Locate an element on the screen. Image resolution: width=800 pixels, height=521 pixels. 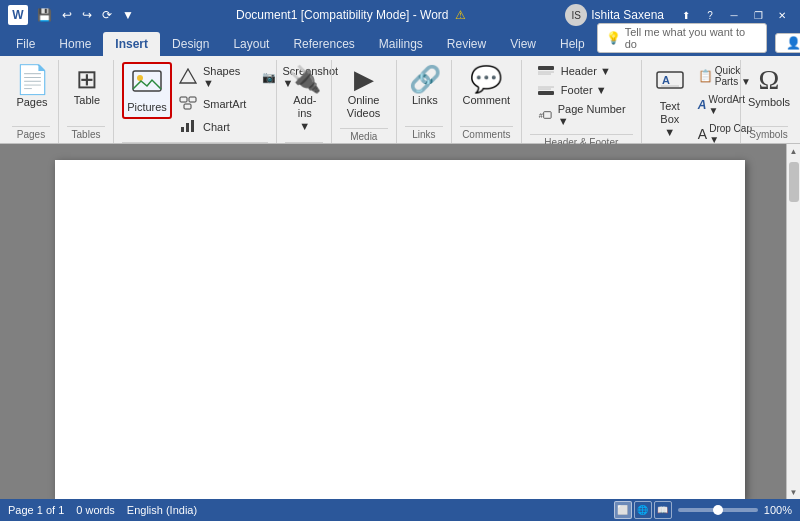
textbox-icon: A is located at coordinates (670, 82).